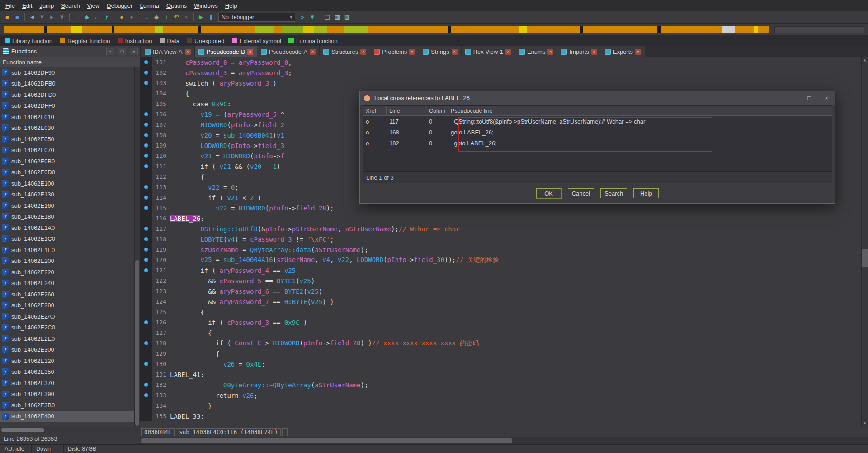  What do you see at coordinates (27, 5) in the screenshot?
I see `menu-item-edit: Edit` at bounding box center [27, 5].